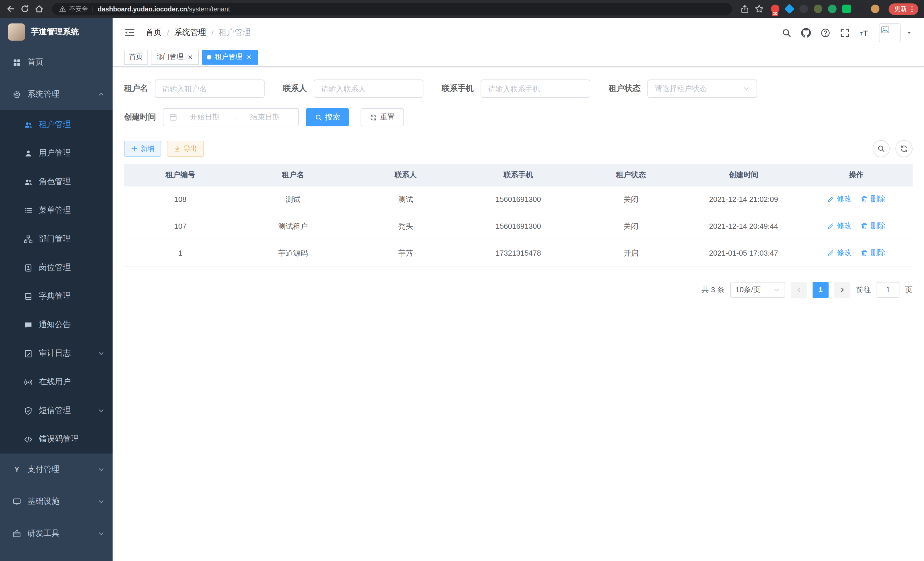  I want to click on address-bar: 不安全 dashboard.yudao.iocoder.cn/system/te…, so click(392, 9).